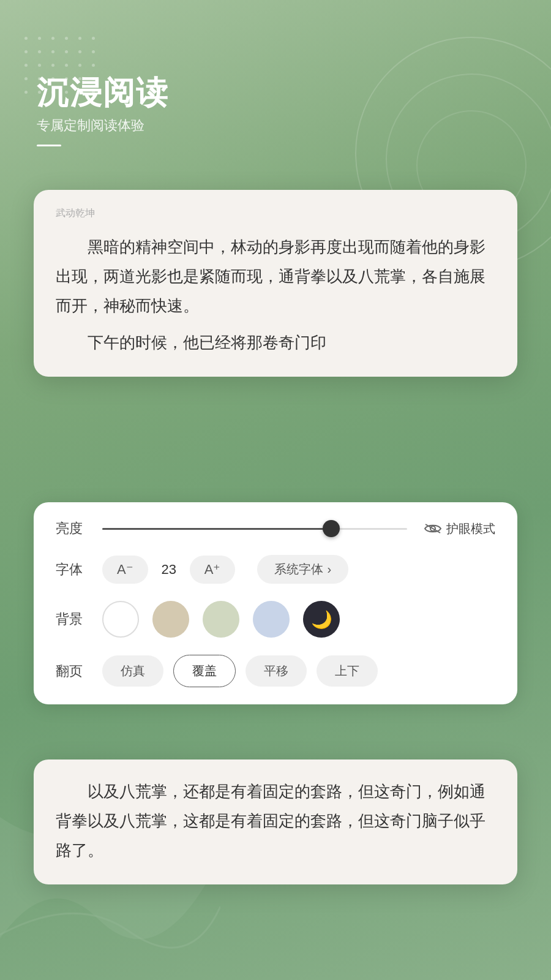 The height and width of the screenshot is (980, 551). Describe the element at coordinates (103, 126) in the screenshot. I see `page-subtitle: 专属定制阅读体验` at that location.